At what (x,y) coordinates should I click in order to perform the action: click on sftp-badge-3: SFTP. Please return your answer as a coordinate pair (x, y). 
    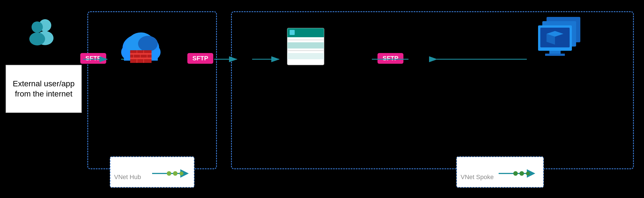
    Looking at the image, I should click on (390, 58).